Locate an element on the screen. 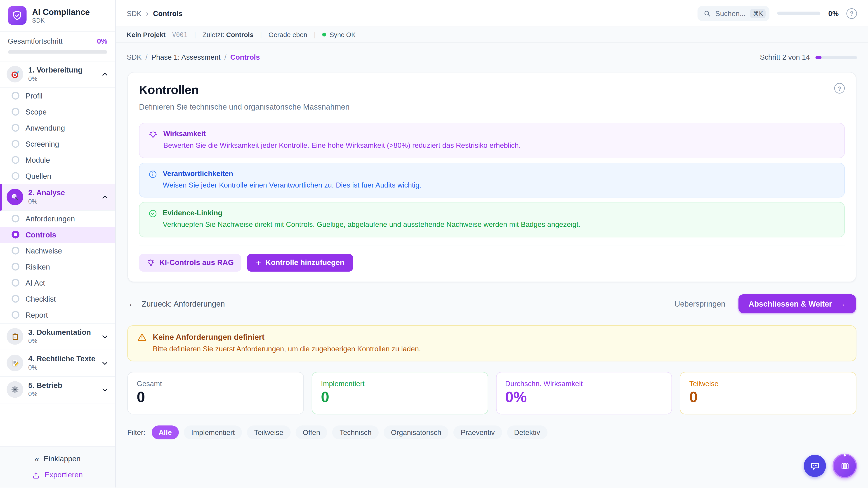 The image size is (868, 488). last-saved-time: Gerade eben is located at coordinates (288, 34).